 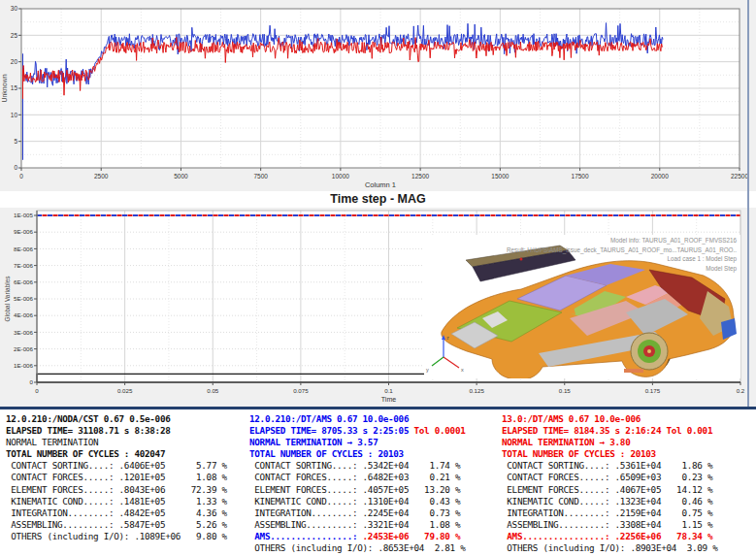 I want to click on svg-text: 0.15, so click(x=565, y=390).